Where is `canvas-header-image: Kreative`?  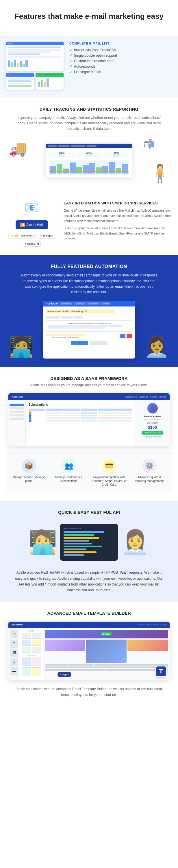 canvas-header-image: Kreative is located at coordinates (106, 634).